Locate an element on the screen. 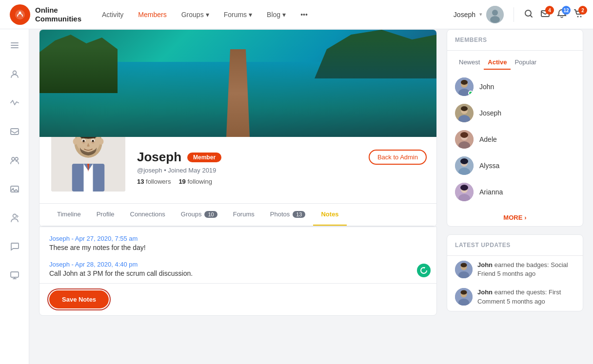  members-card-header: MEMBERS is located at coordinates (515, 40).